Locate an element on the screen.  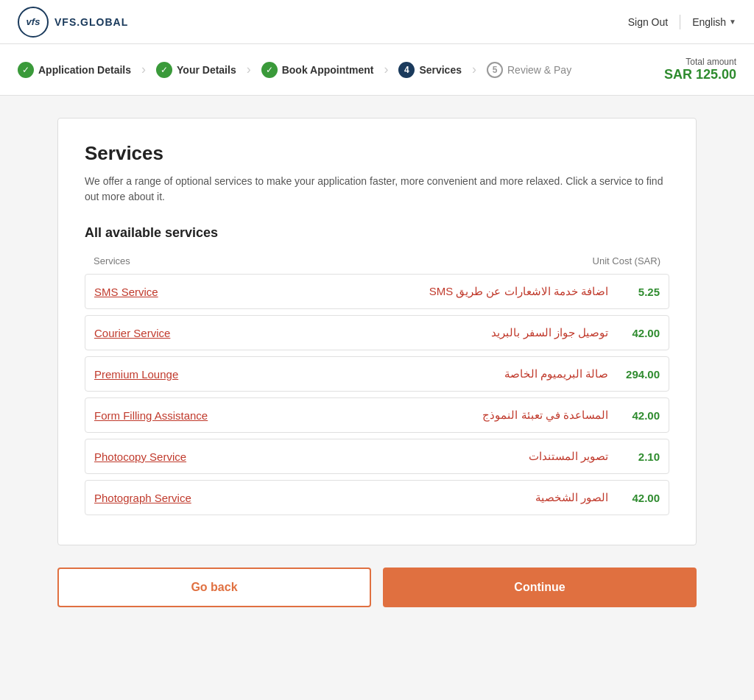
services-description: We offer a range of optional services to… is located at coordinates (377, 189).